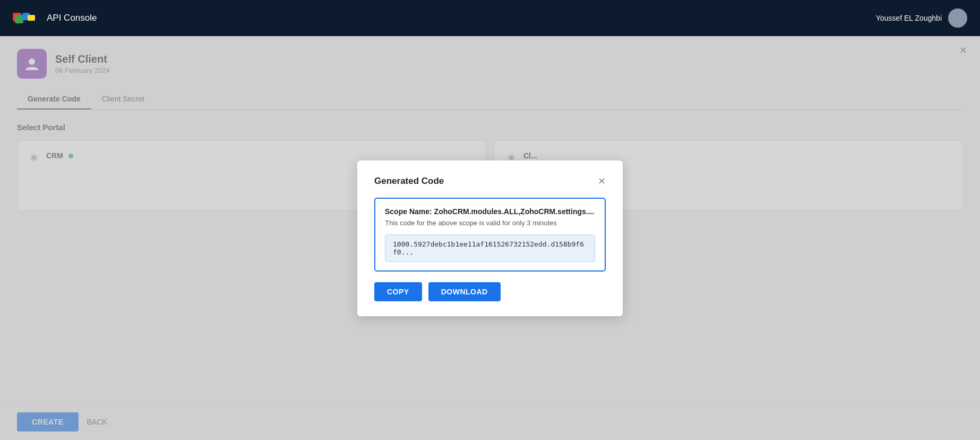  What do you see at coordinates (409, 181) in the screenshot?
I see `modal-title: Generated Code` at bounding box center [409, 181].